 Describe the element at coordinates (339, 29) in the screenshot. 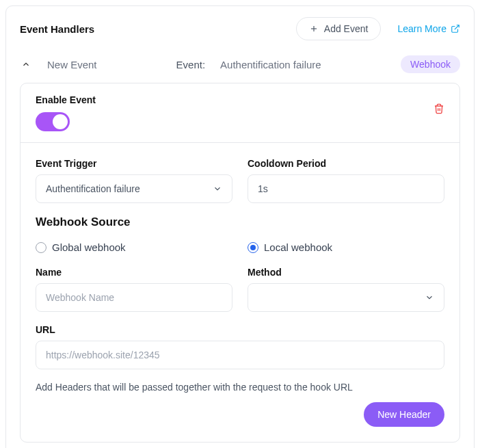

I see `add-event-button: Add Event` at that location.